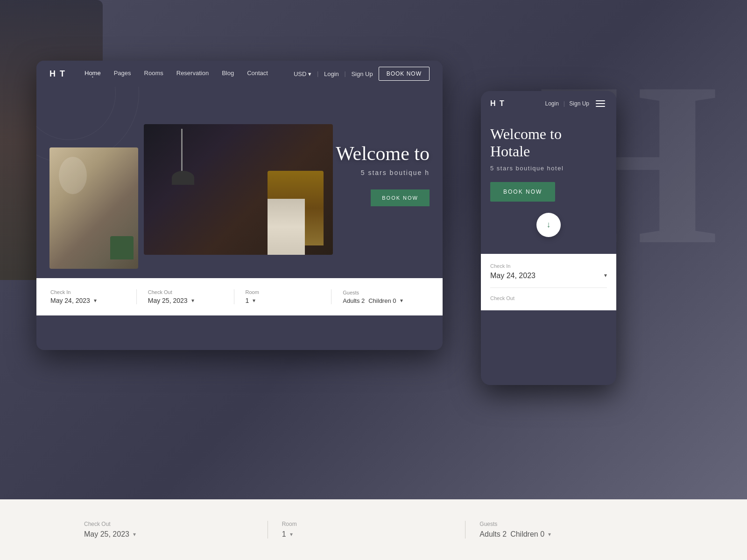  I want to click on bottom-checkout-value: May 25, 2023, so click(106, 534).